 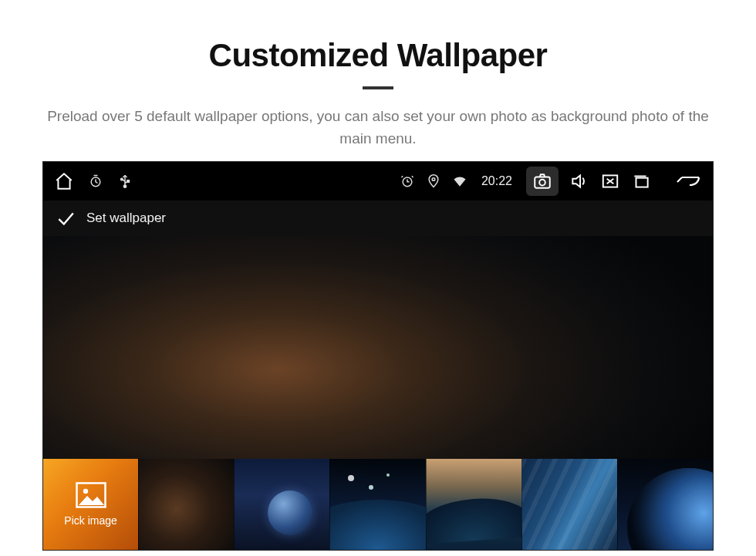 What do you see at coordinates (378, 504) in the screenshot?
I see `wallpaper-thumbnail-strip: Pick image` at bounding box center [378, 504].